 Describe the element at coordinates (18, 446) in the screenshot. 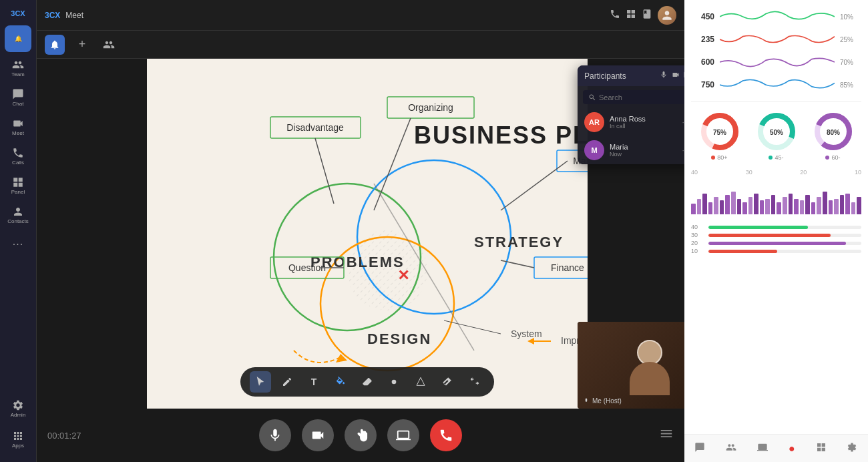

I see `sidebar-apps-label: Apps` at that location.